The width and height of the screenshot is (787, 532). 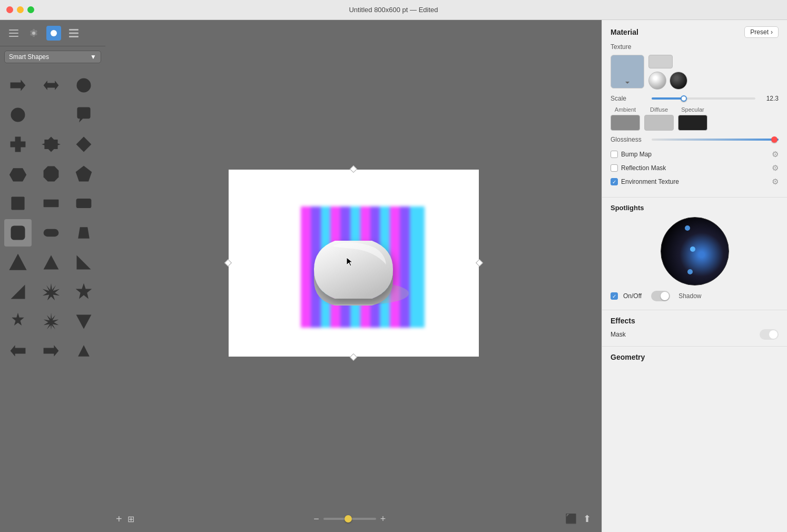 What do you see at coordinates (353, 357) in the screenshot?
I see `handle-bottom` at bounding box center [353, 357].